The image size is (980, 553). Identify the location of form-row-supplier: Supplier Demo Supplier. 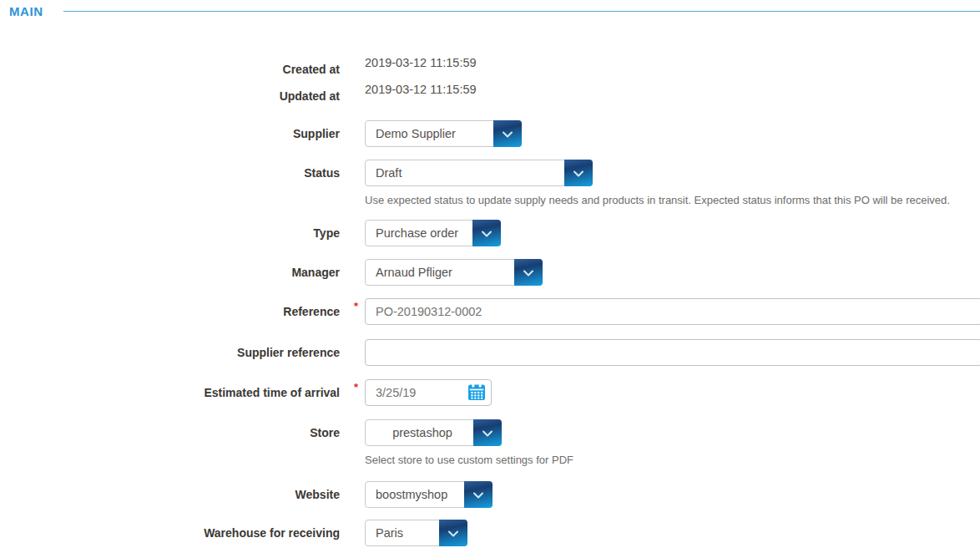
(490, 134).